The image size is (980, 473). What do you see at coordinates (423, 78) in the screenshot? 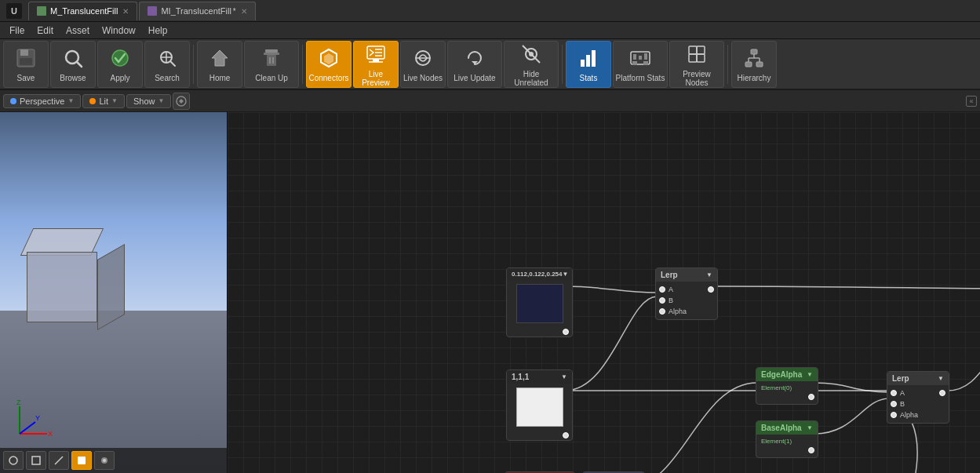
I see `livenodes-label: Live Nodes` at bounding box center [423, 78].